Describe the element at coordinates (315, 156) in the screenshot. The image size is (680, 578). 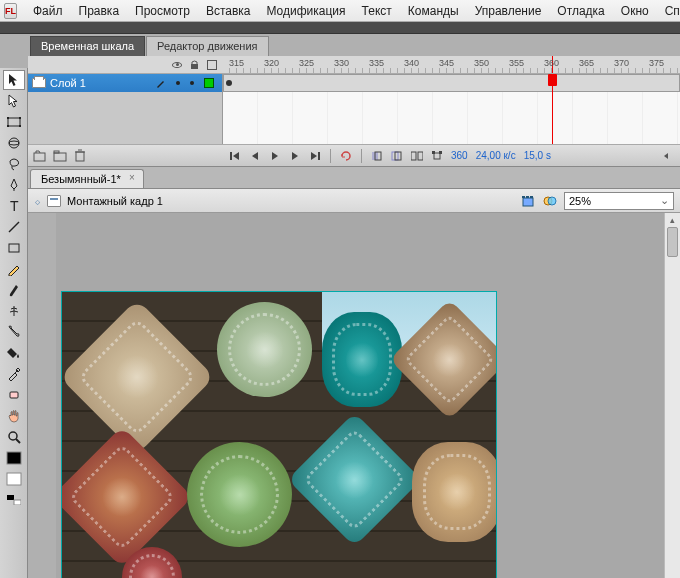
I see `goto-last-button` at that location.